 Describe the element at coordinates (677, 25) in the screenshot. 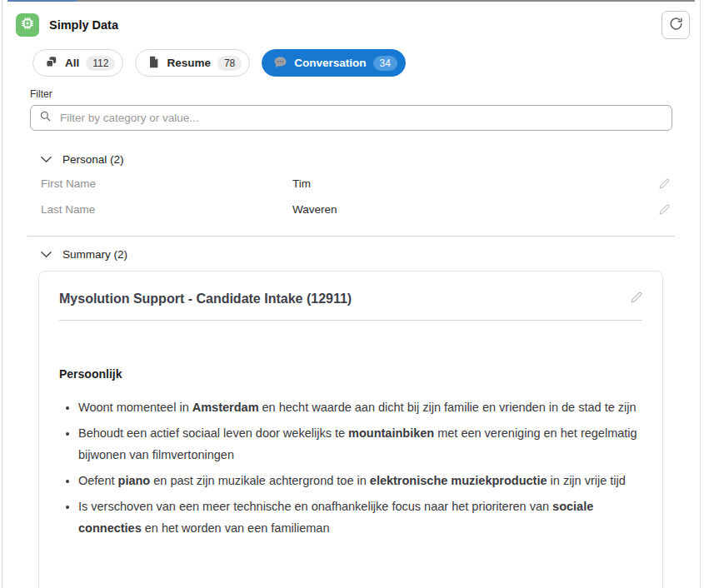

I see `refresh-icon` at that location.